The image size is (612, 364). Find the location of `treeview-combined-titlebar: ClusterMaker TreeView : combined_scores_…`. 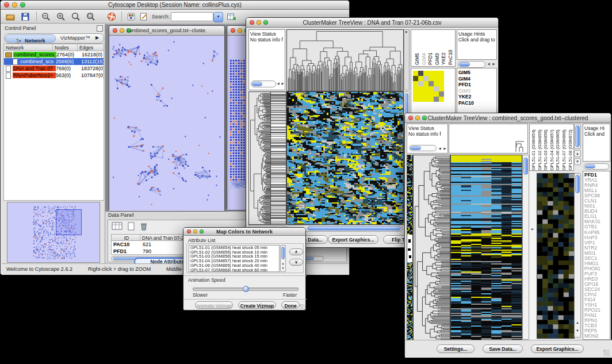

treeview-combined-titlebar: ClusterMaker TreeView : combined_scores_… is located at coordinates (508, 118).